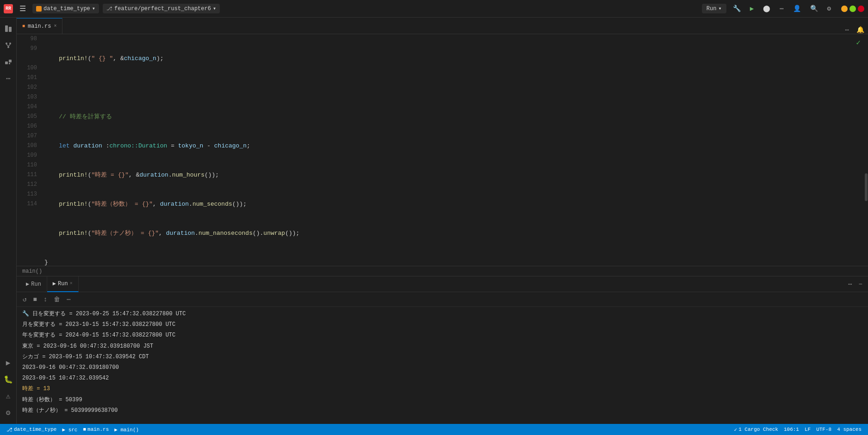  I want to click on tab-icon-rs: ■, so click(24, 26).